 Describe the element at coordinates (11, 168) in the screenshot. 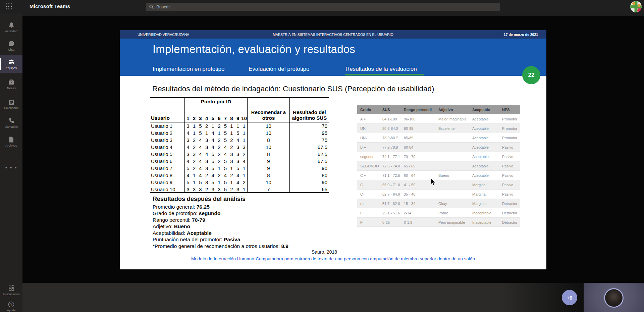

I see `more-apps-ellipsis-icon: • • •` at that location.